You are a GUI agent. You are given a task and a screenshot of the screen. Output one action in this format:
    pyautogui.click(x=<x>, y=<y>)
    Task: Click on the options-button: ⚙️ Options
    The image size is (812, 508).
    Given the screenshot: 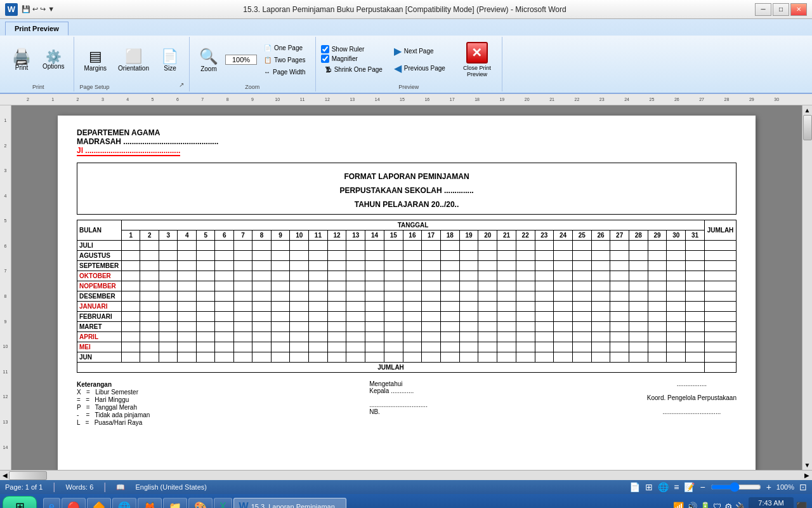 What is the action you would take?
    pyautogui.click(x=53, y=60)
    